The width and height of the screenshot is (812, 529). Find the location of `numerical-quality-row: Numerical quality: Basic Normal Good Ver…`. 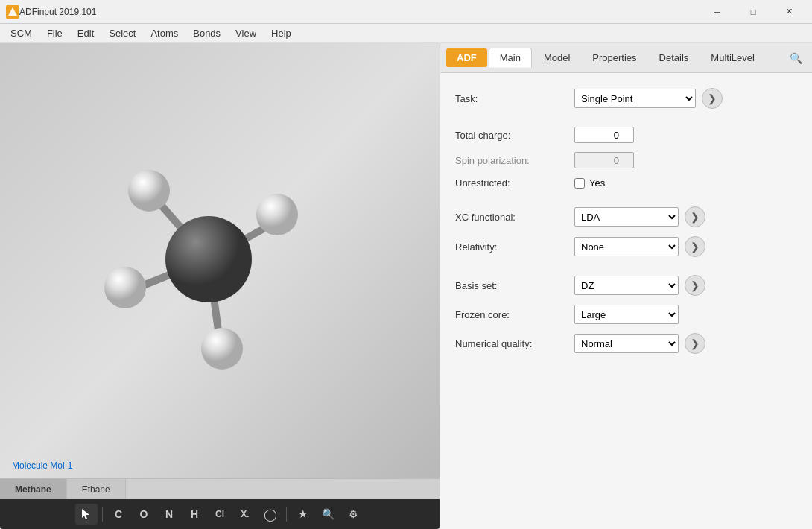

numerical-quality-row: Numerical quality: Basic Normal Good Ver… is located at coordinates (626, 343).